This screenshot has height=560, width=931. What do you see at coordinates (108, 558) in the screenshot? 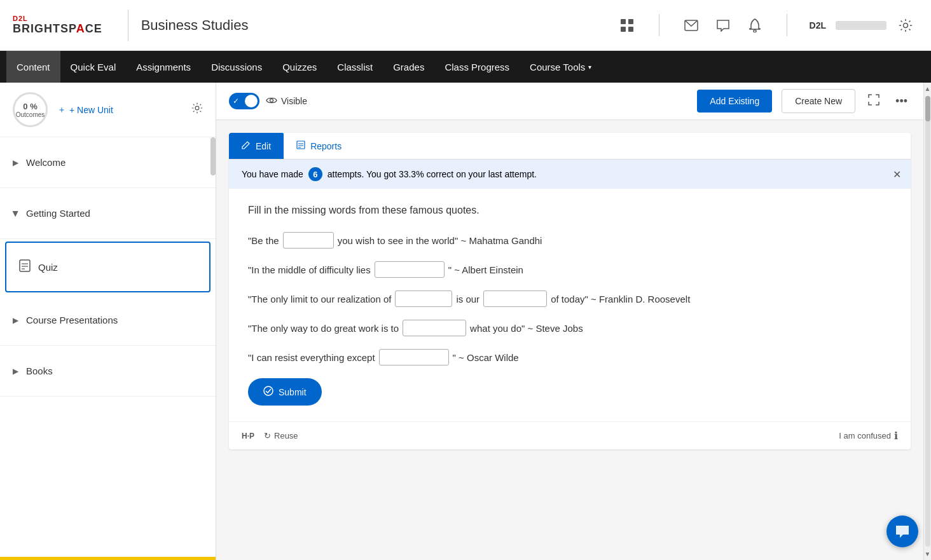
I see `progress-bar` at bounding box center [108, 558].